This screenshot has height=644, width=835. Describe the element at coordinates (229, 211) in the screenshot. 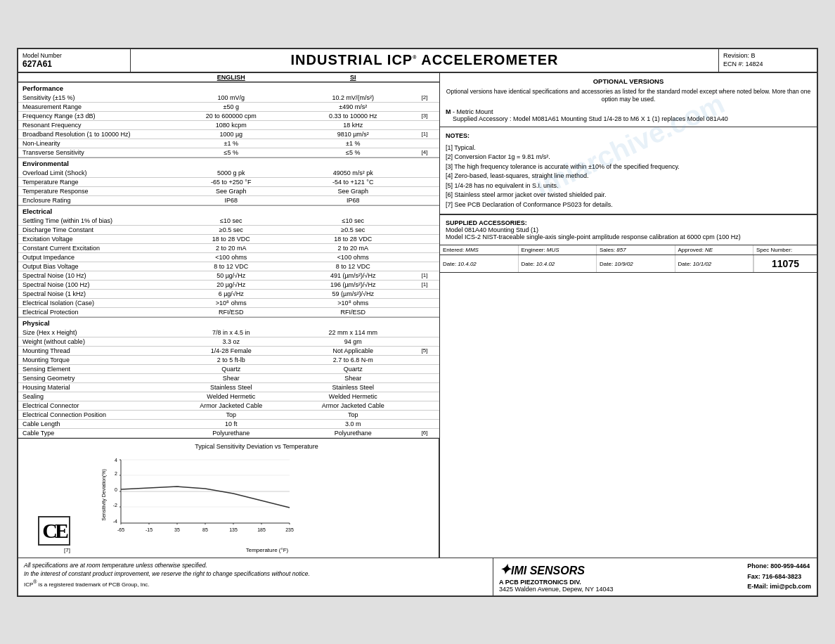

I see `section-electrical: Electrical` at that location.